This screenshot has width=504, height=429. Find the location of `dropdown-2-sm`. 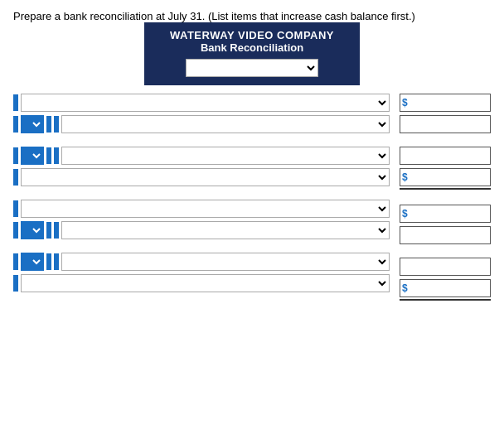

dropdown-2-sm is located at coordinates (32, 124).